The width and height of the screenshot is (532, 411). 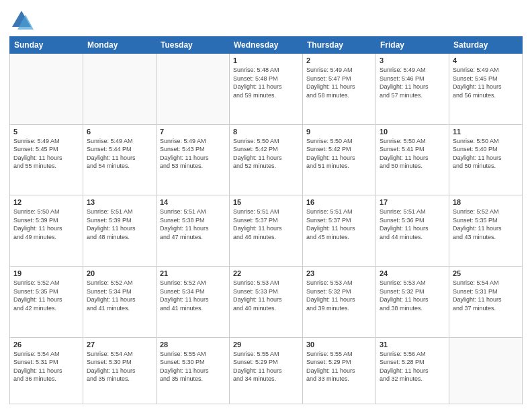 What do you see at coordinates (47, 302) in the screenshot?
I see `calendar-cell: 19Sunrise: 5:52 AM Sunset: 5:35 PM Dayli…` at bounding box center [47, 302].